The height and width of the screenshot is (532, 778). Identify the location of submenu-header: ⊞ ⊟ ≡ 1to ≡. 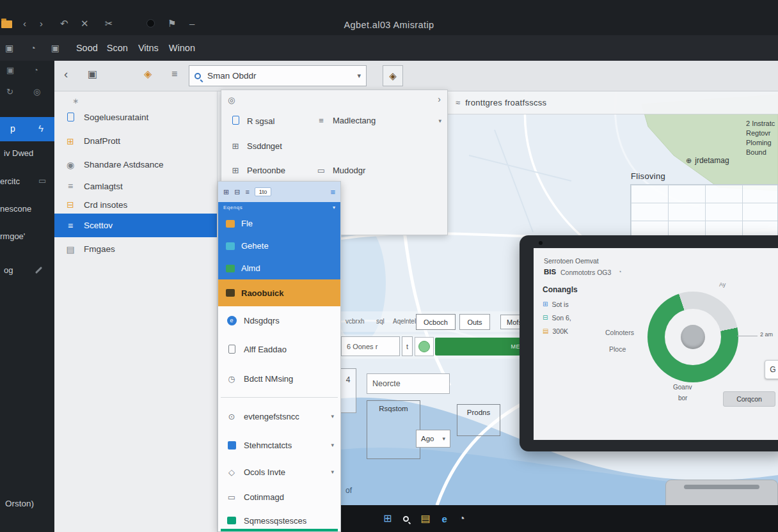
(279, 192).